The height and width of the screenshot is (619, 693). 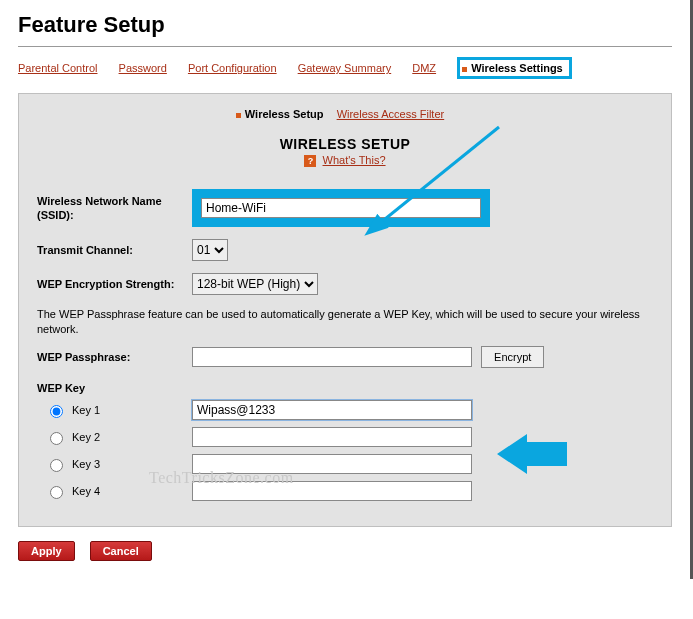 I want to click on tab-wireless-settings: Wireless Settings, so click(x=512, y=68).